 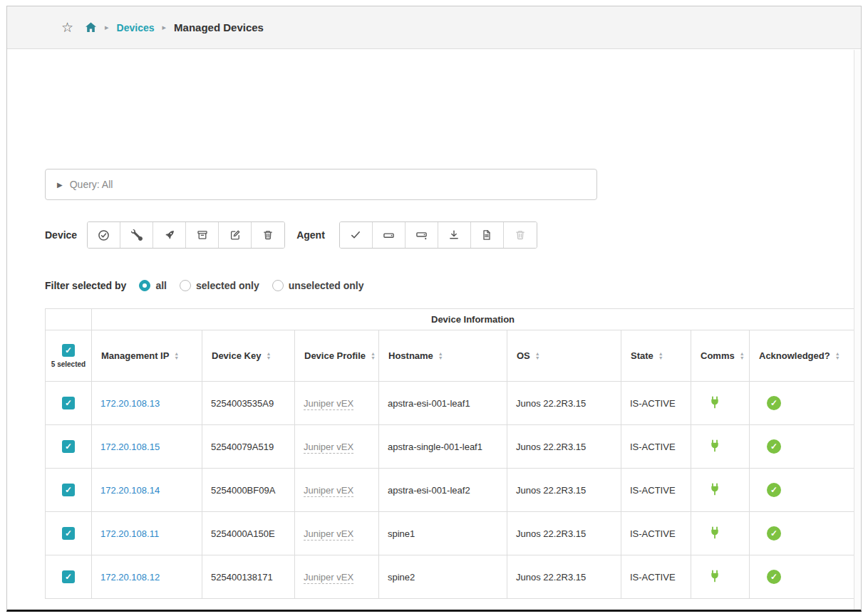 What do you see at coordinates (235, 235) in the screenshot?
I see `edit-icon` at bounding box center [235, 235].